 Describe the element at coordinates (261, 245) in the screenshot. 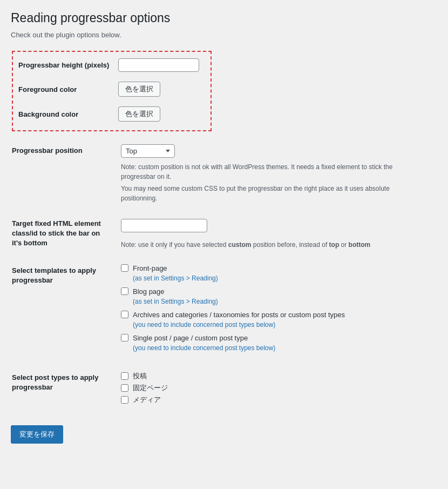

I see `target-html-note: Note: use it only if you have selected c…` at that location.